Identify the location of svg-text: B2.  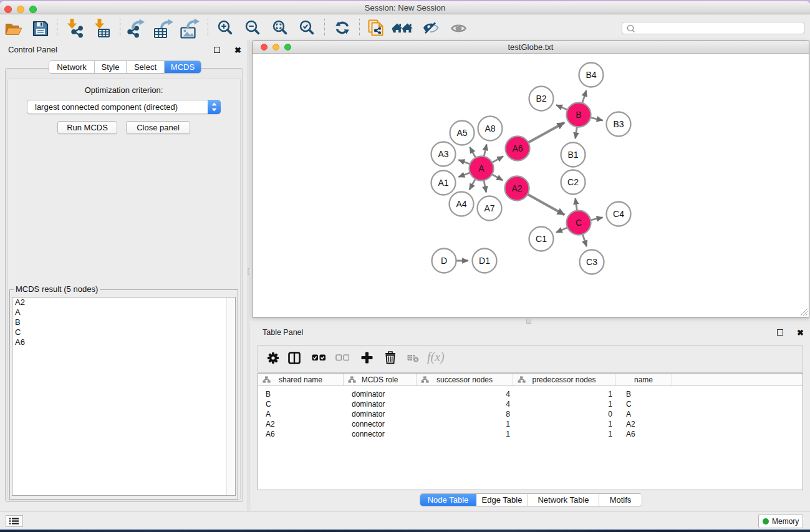
(541, 99).